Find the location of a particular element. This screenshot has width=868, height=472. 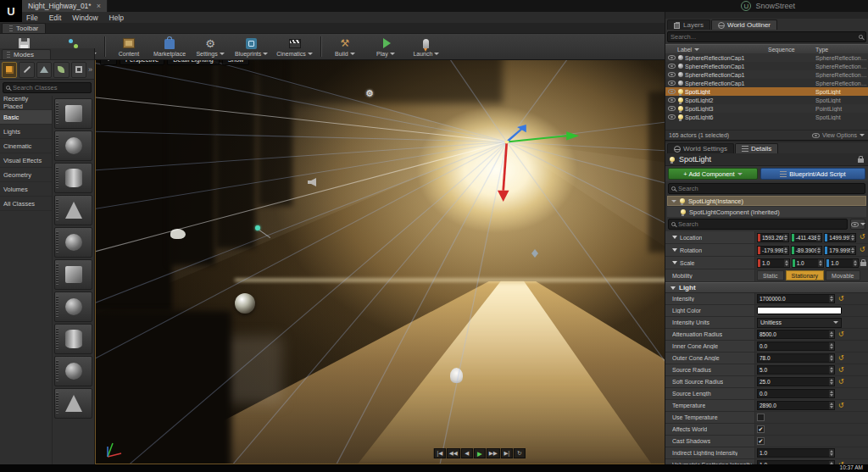

menu-help: Help is located at coordinates (117, 18).